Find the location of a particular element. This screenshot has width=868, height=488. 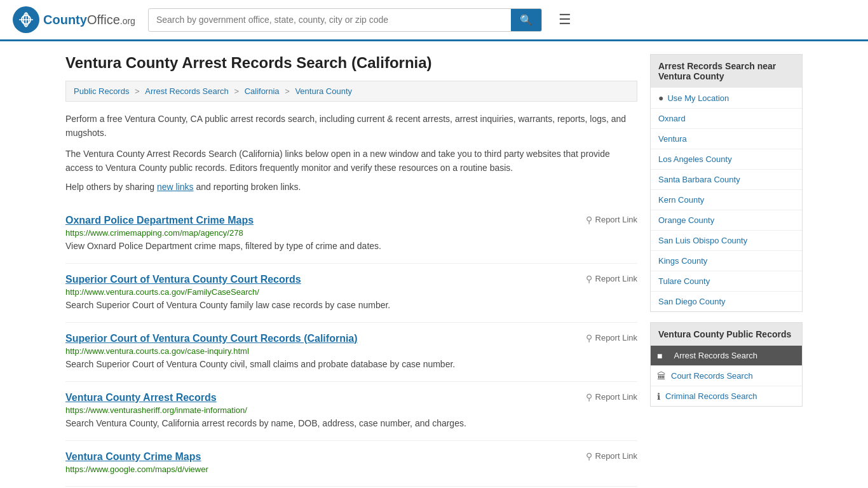

breadcrumb-sep1: > is located at coordinates (139, 92).